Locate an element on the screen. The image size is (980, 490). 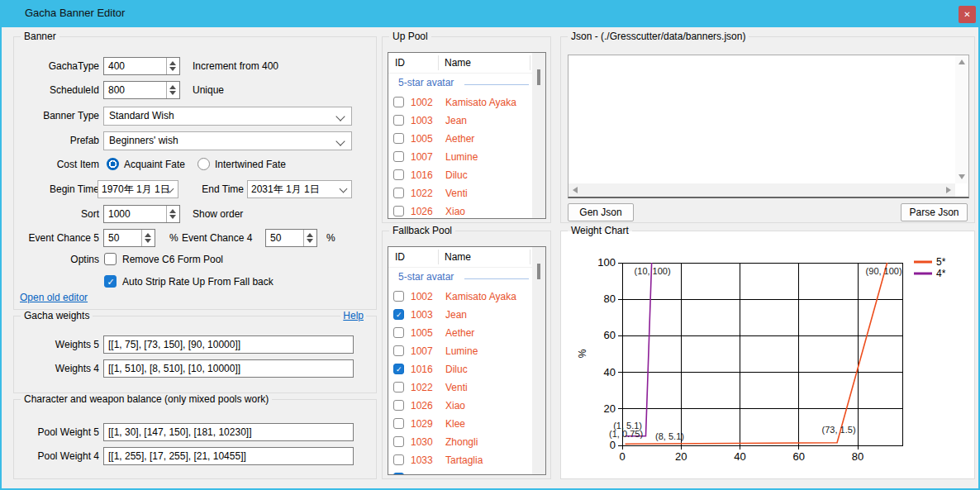
horizontal-scrollbar is located at coordinates (762, 190).